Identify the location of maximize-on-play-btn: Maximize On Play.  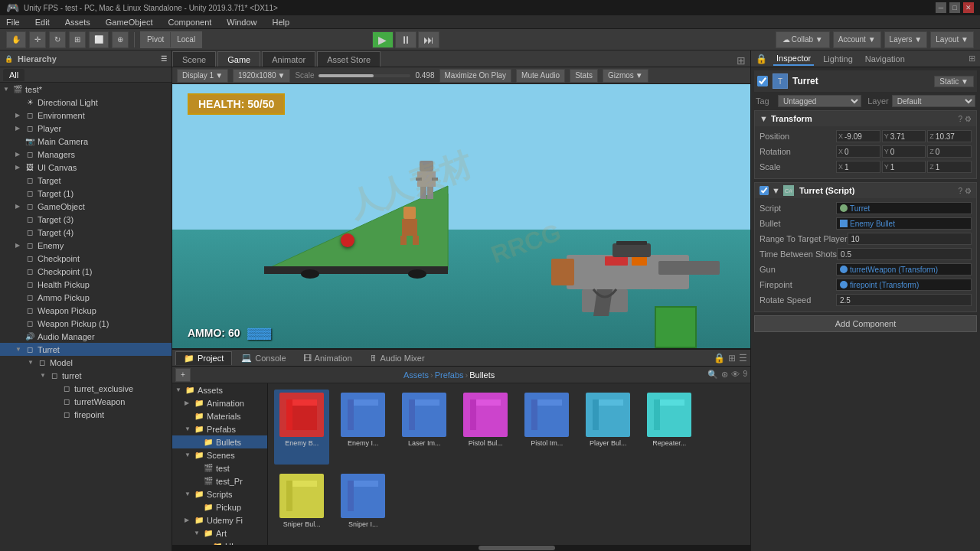
(476, 76).